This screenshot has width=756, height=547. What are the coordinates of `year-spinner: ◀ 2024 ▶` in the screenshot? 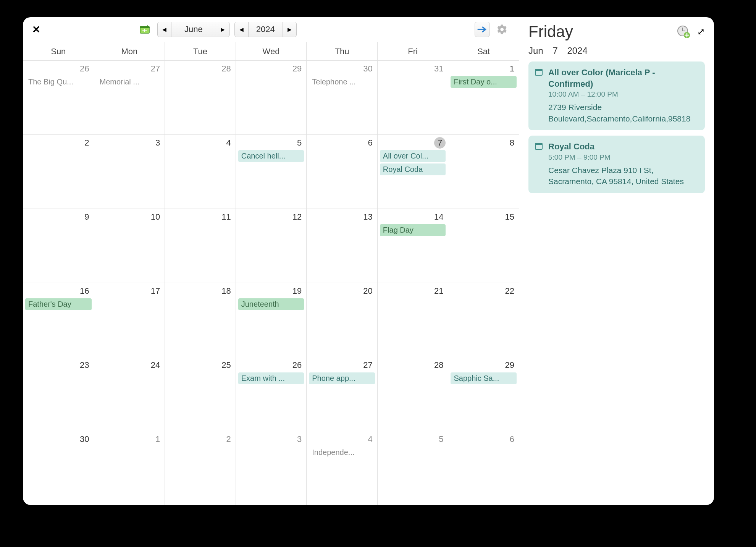 It's located at (266, 29).